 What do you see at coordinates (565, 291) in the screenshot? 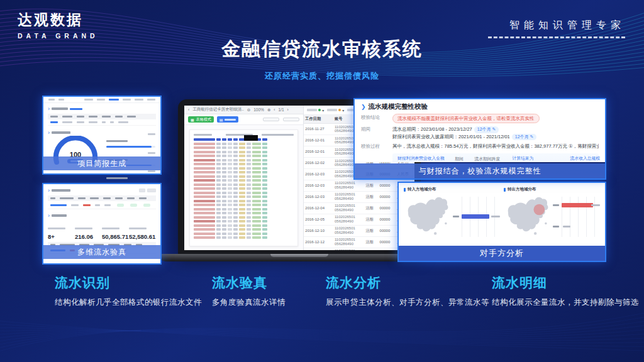
I see `feature-details: 流水明细 结构化展示全量流水，并支持剔除与筛选` at bounding box center [565, 291].